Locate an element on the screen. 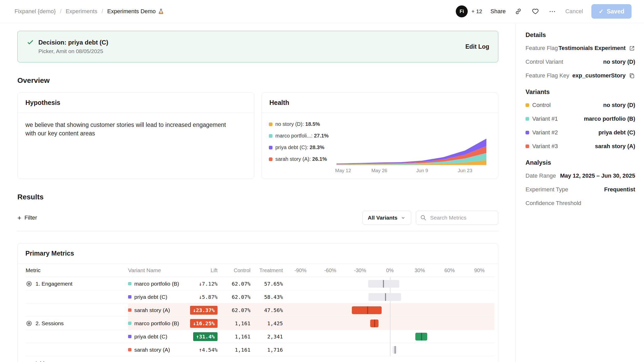 This screenshot has height=362, width=644. variant-name: Variant #3 is located at coordinates (545, 146).